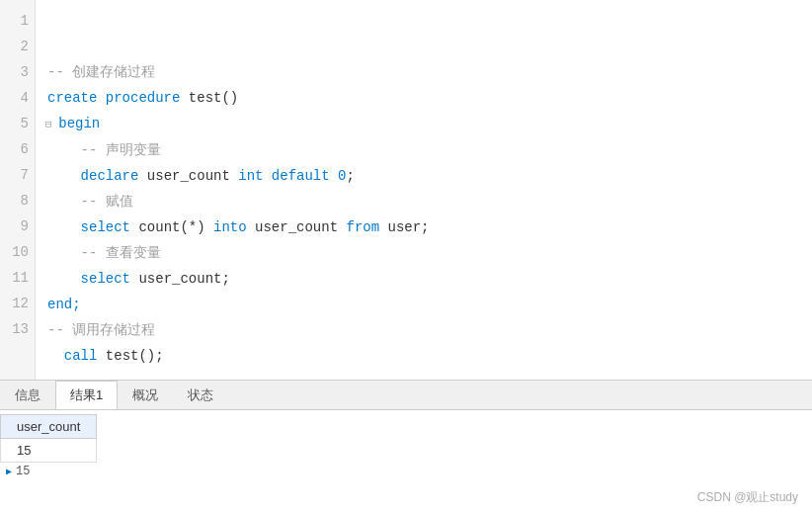 Image resolution: width=812 pixels, height=514 pixels. Describe the element at coordinates (23, 471) in the screenshot. I see `row-value: 15` at that location.